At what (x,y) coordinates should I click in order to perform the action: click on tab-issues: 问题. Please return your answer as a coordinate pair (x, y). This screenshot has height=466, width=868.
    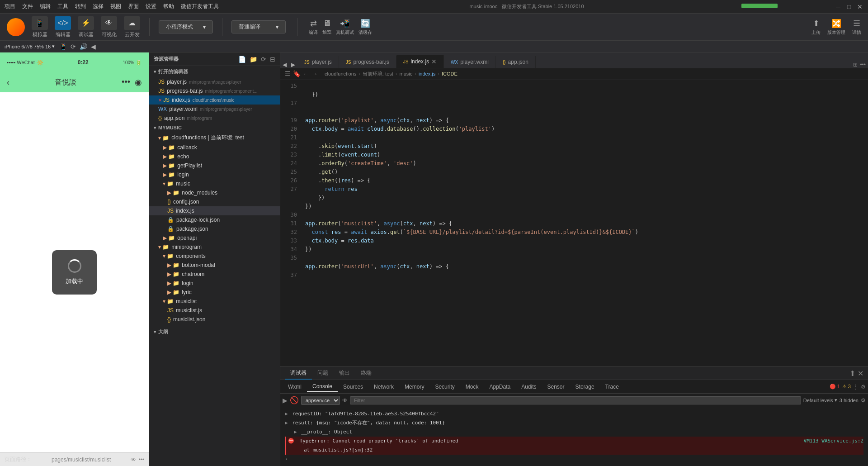
    Looking at the image, I should click on (323, 374).